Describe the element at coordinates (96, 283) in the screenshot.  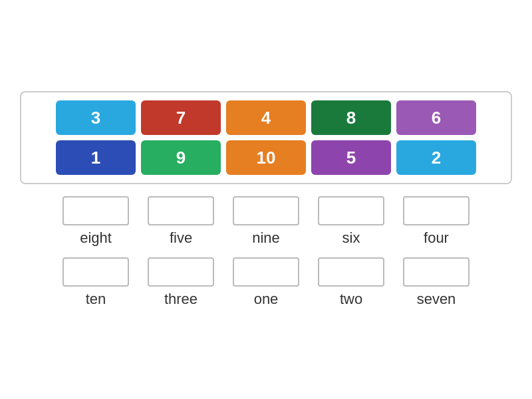
I see `word-item-ten: ten` at that location.